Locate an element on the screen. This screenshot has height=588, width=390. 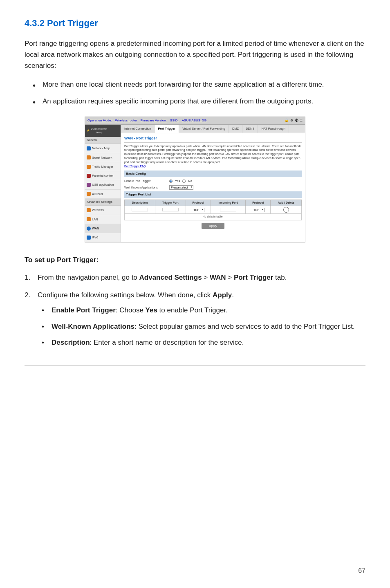
sub-content-well-known: Well-Known Applications: Select popular … is located at coordinates (208, 326).